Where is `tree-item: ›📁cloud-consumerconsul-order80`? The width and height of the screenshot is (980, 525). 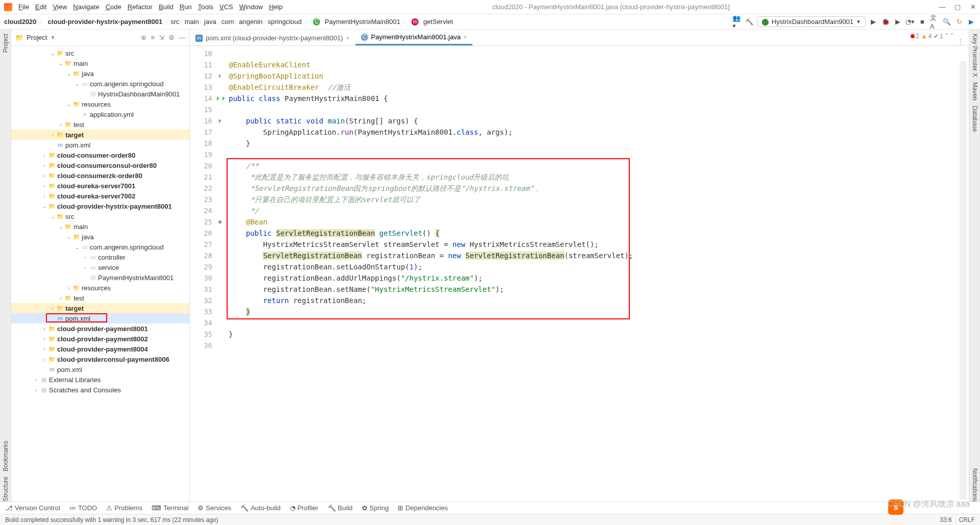 tree-item: ›📁cloud-consumerconsul-order80 is located at coordinates (100, 165).